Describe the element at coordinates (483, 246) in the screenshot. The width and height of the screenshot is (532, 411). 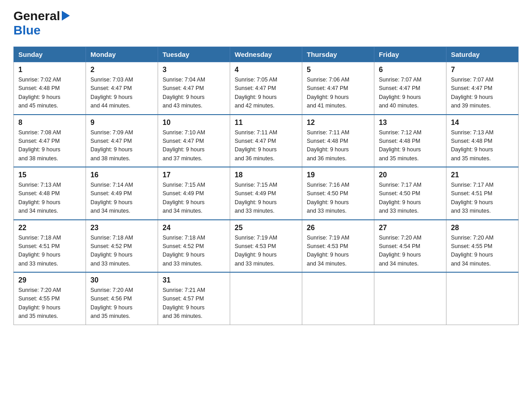
I see `calendar-cell: 28 Sunrise: 7:20 AM Sunset: 4:55 PM Dayl…` at that location.